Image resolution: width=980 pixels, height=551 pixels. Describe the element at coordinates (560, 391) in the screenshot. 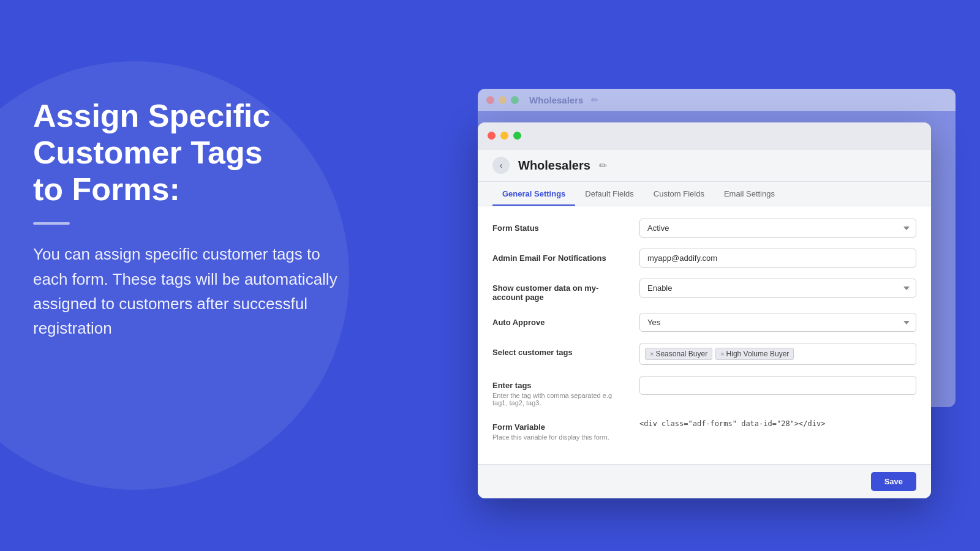

I see `label-enter-tags: Enter tags Enter the tag with comma sepa…` at that location.